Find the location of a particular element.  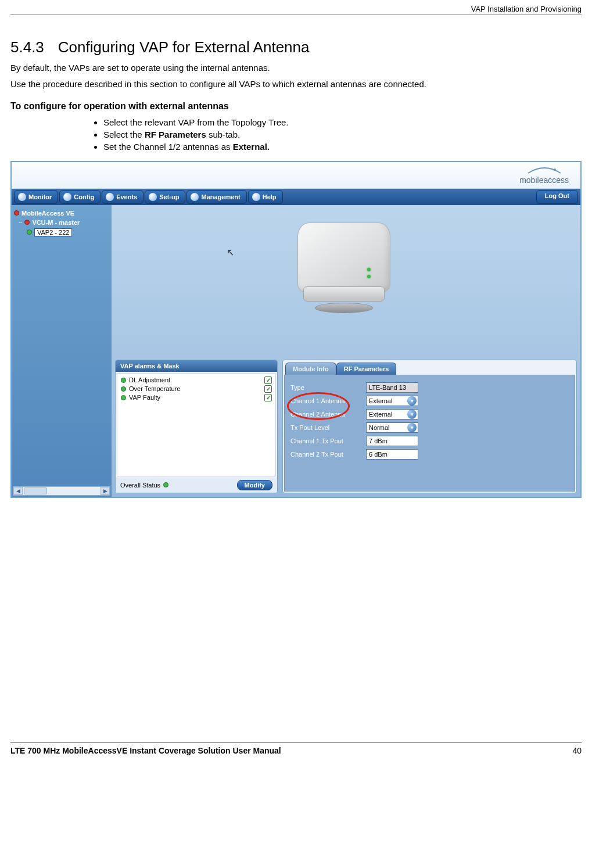

section-number: 5.4.3 is located at coordinates (27, 48).